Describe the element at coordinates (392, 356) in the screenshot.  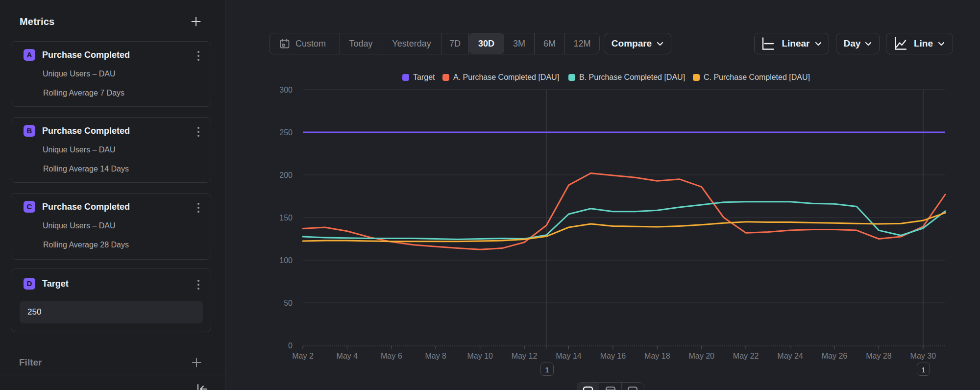
I see `svg-text: May 6` at that location.